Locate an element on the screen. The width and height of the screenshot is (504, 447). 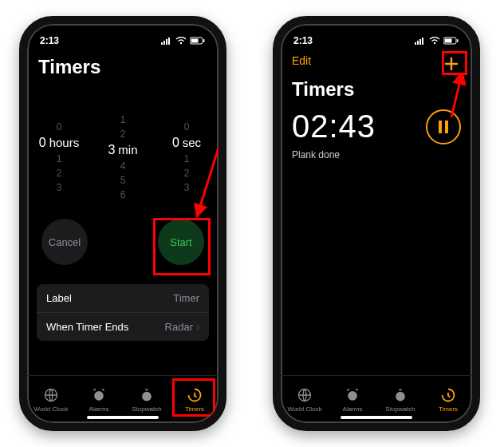
action-buttons: Cancel Start is located at coordinates (123, 237).